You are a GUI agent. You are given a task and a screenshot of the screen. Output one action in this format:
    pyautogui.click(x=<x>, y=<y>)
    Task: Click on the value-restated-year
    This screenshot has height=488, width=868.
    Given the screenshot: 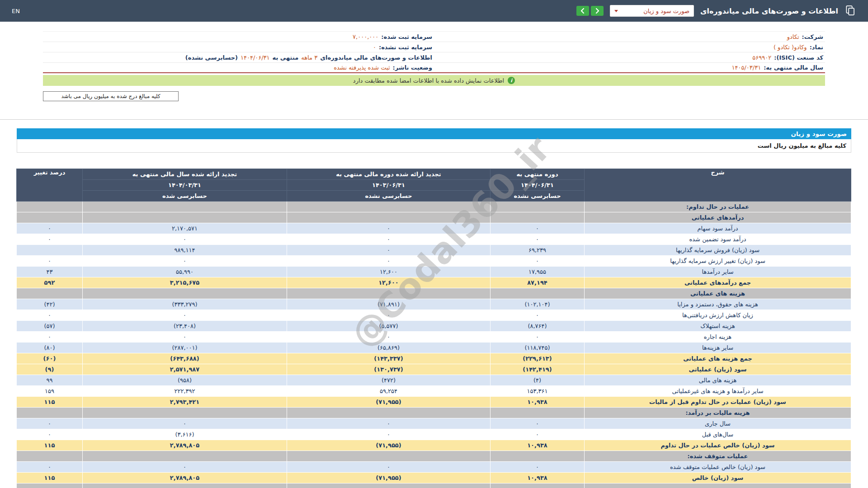 What is the action you would take?
    pyautogui.click(x=185, y=413)
    